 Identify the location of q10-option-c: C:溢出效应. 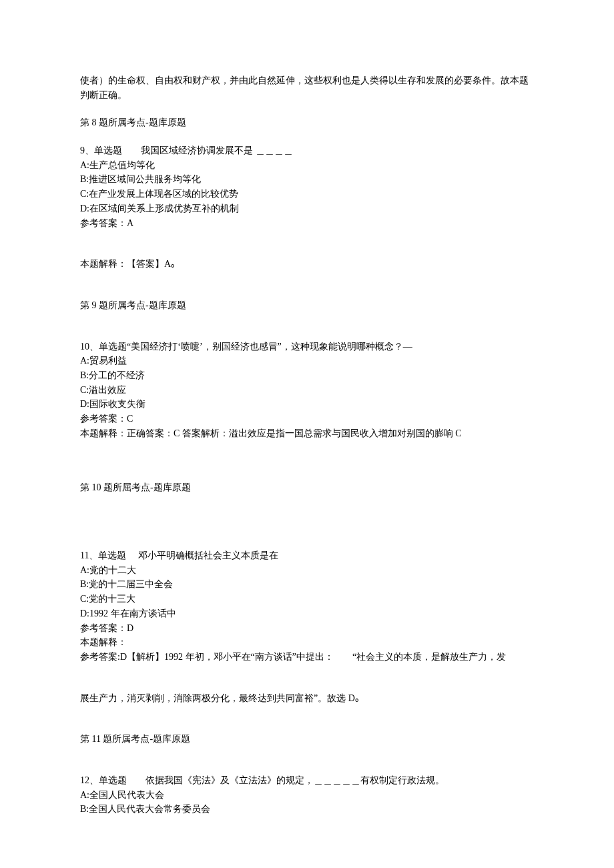
(307, 390).